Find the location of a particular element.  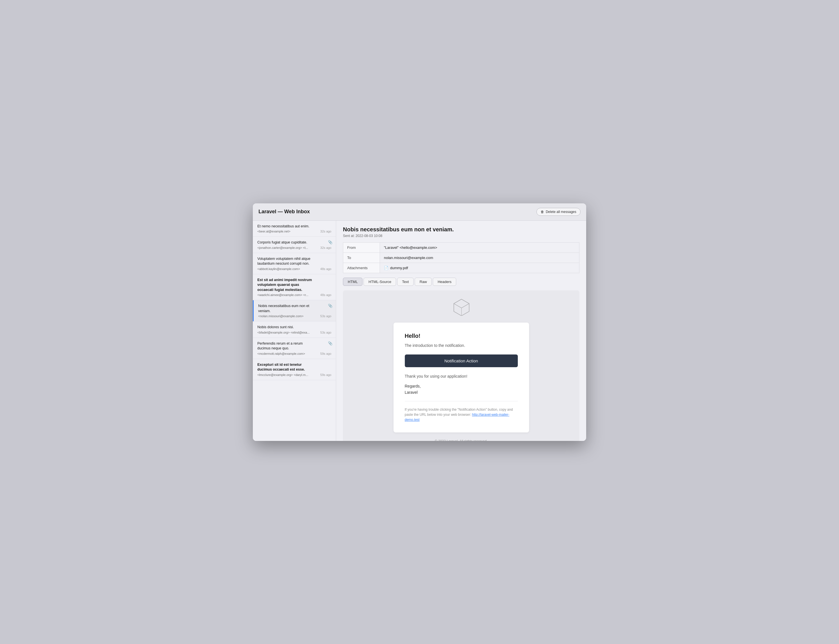

item-subject: Et nemo necessitatibus aut enim. is located at coordinates (294, 227).